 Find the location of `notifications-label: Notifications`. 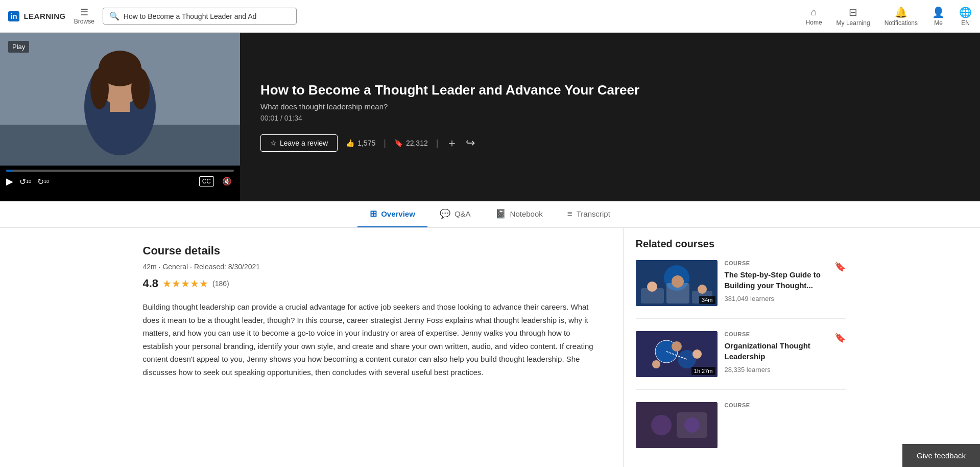

notifications-label: Notifications is located at coordinates (901, 23).